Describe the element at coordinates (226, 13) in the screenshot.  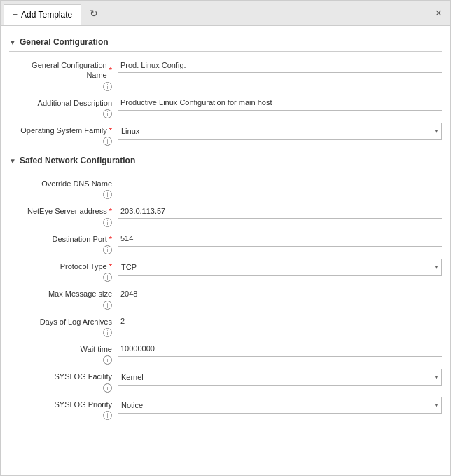
I see `tab-bar: + Add Template ↻ ×` at that location.